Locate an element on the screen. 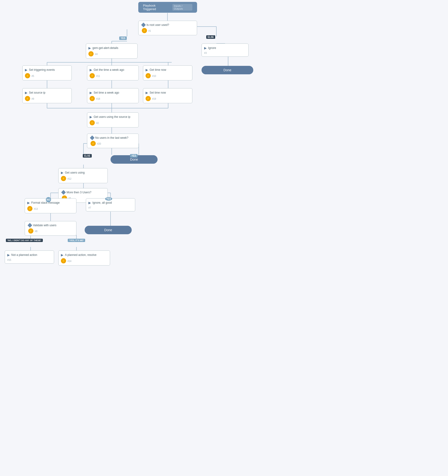 The image size is (448, 476). more-than-3-title: More then 3 Users? is located at coordinates (79, 193).